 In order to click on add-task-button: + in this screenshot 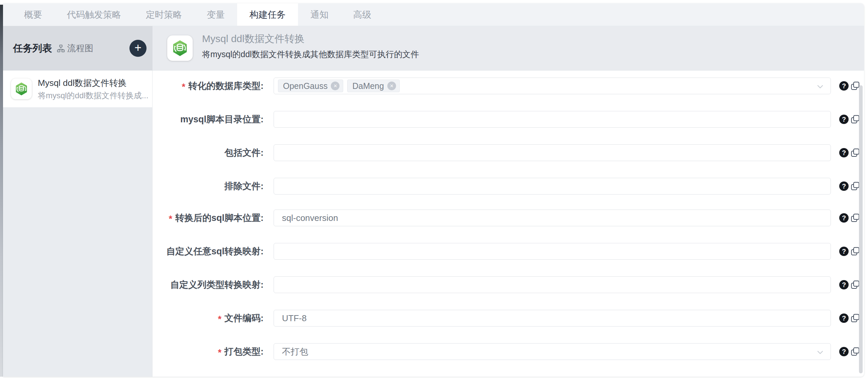, I will do `click(138, 48)`.